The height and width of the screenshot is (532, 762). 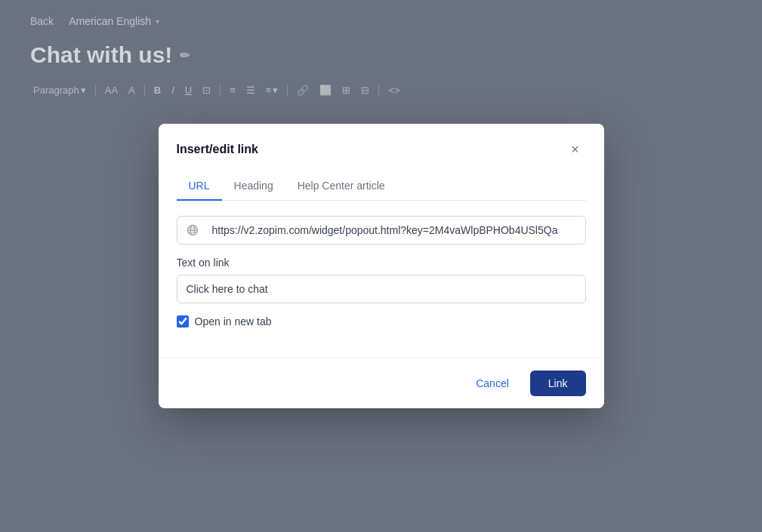 What do you see at coordinates (381, 186) in the screenshot?
I see `modal-tabs: URL Heading Help Center article` at bounding box center [381, 186].